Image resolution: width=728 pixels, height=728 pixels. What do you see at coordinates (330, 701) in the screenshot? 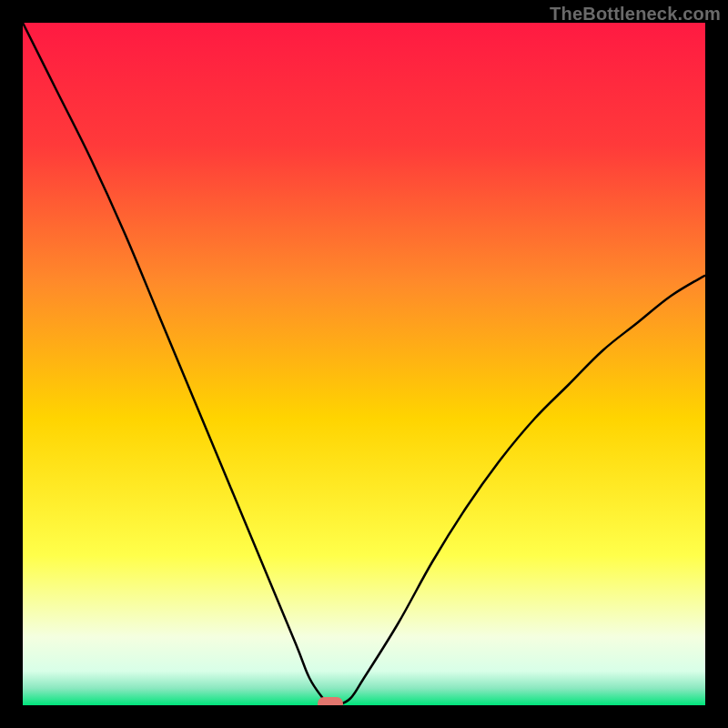
I see `optimum-marker` at bounding box center [330, 701].